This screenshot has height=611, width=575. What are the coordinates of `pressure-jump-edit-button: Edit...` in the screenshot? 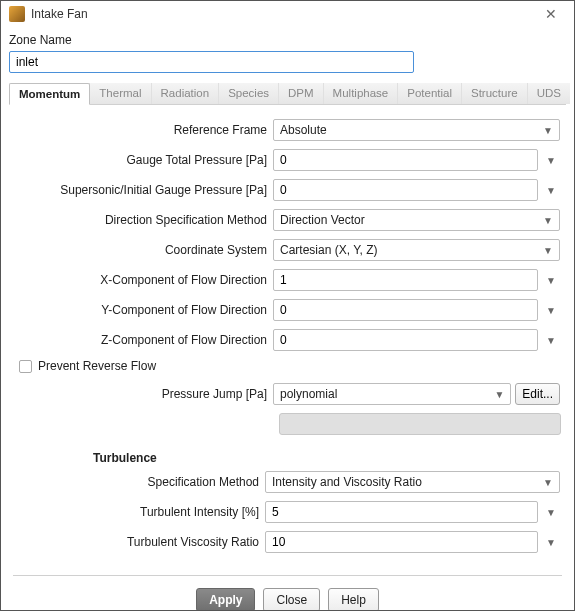 It's located at (538, 394).